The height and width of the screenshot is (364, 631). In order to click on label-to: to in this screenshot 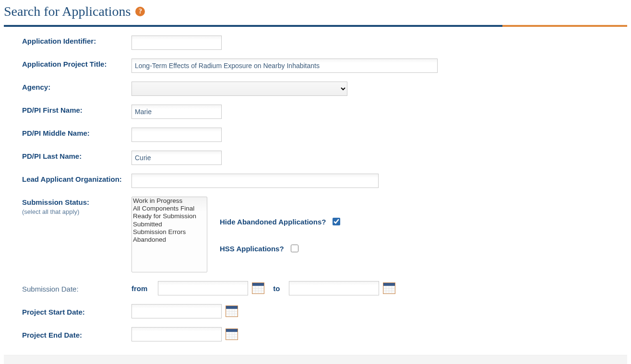, I will do `click(276, 289)`.